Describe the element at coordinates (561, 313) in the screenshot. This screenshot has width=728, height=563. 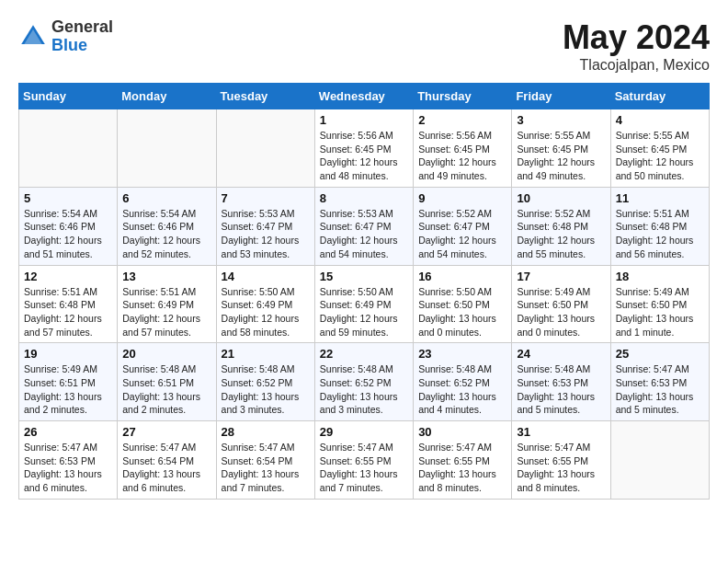
I see `day-info: Sunrise: 5:49 AM Sunset: 6:50 PM Dayligh…` at that location.